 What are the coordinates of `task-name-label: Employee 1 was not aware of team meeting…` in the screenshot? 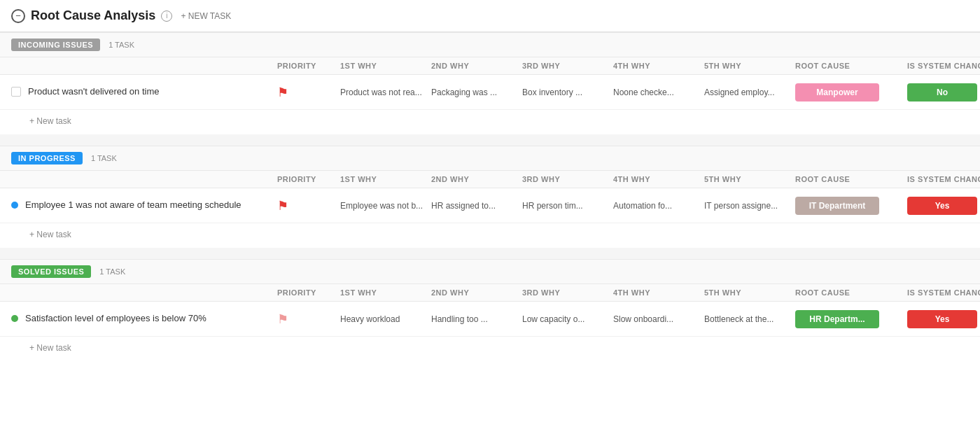 It's located at (133, 206).